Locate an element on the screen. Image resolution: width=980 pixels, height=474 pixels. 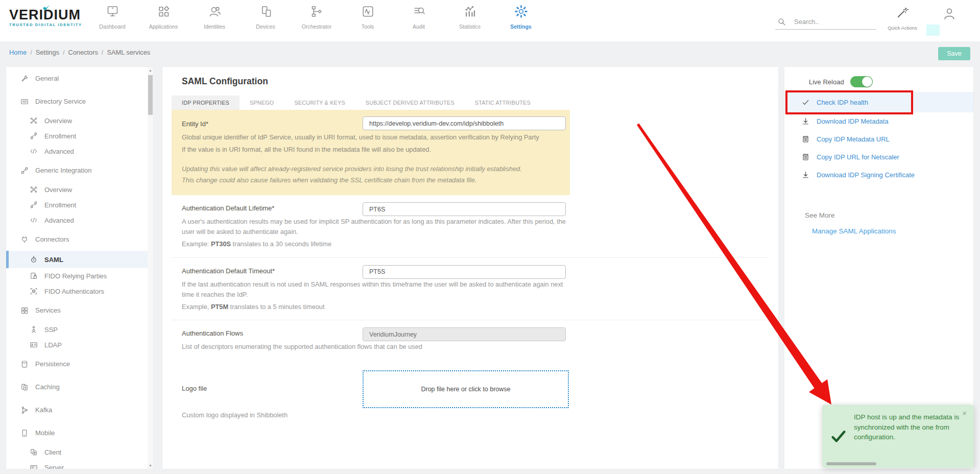
toast-close-icon: × is located at coordinates (964, 413).